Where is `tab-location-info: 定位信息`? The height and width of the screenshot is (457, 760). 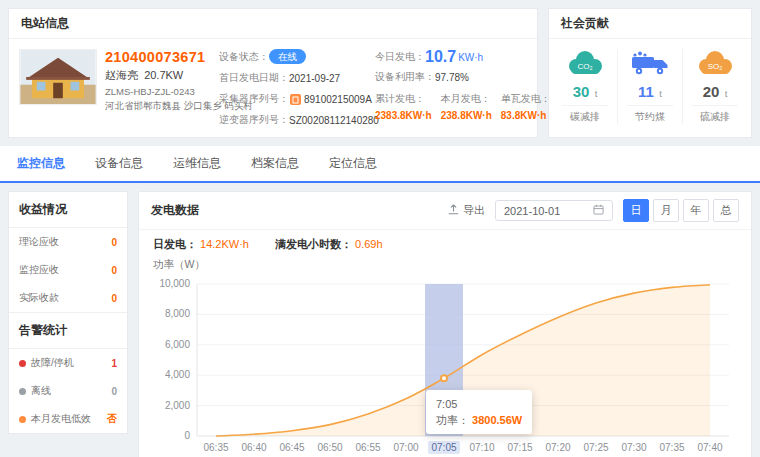 tab-location-info: 定位信息 is located at coordinates (353, 164).